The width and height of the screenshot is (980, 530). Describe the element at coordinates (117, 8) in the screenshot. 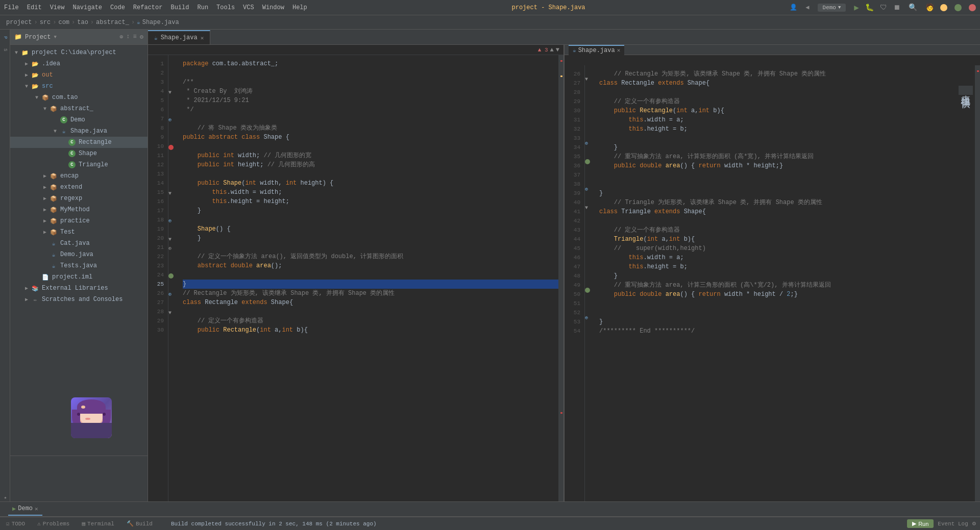

I see `menu-code: Code` at that location.